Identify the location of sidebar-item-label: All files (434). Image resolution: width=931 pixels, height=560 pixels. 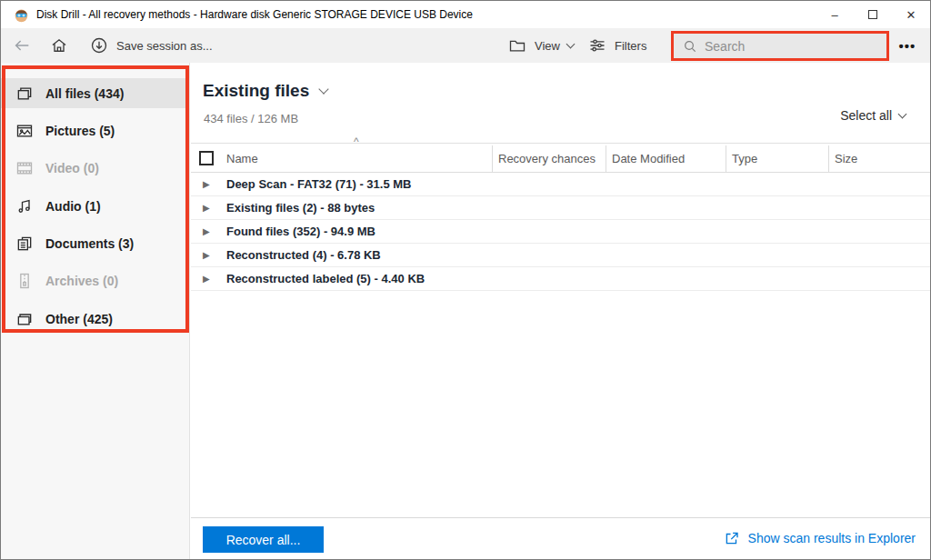
(85, 94).